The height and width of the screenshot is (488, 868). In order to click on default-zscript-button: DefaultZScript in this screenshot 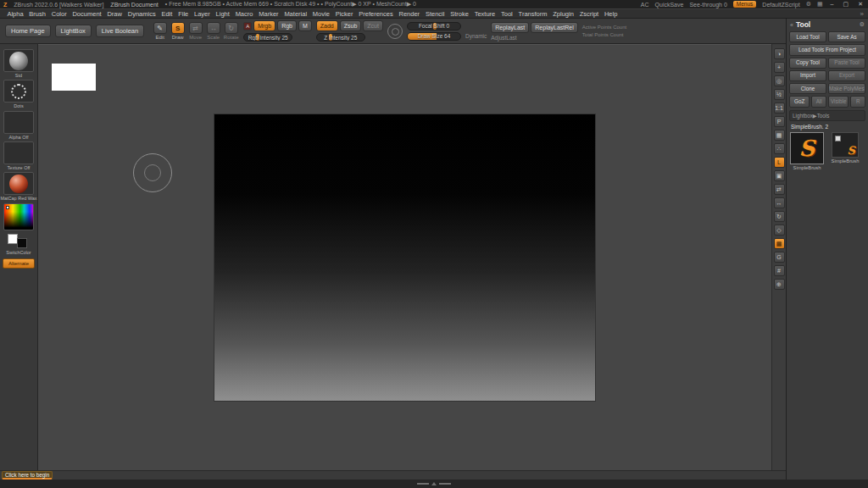, I will do `click(781, 5)`.